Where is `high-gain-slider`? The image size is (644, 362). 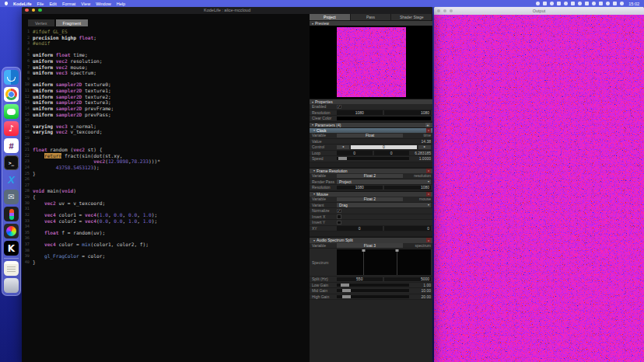 high-gain-slider is located at coordinates (373, 297).